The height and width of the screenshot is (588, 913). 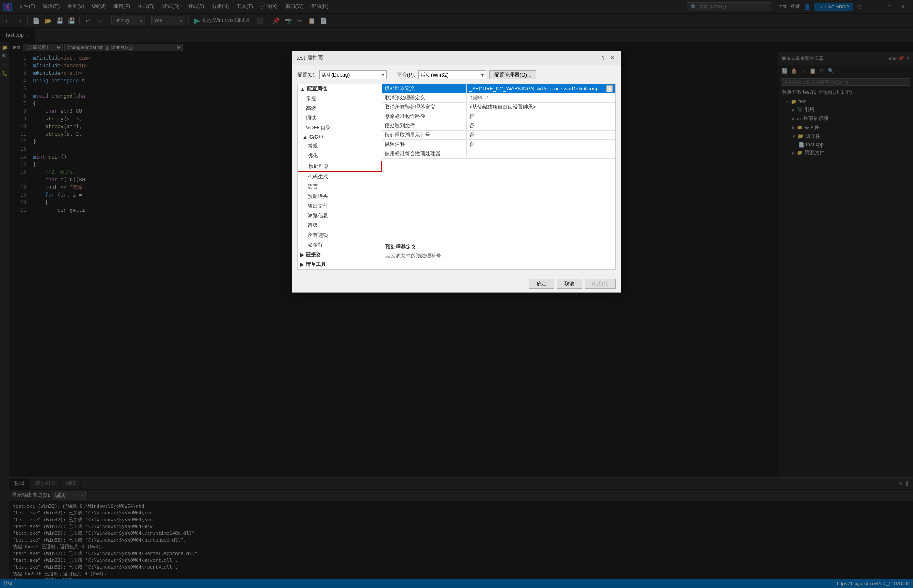 I want to click on modal-title-bar: test 属性页 ? ✕, so click(x=456, y=58).